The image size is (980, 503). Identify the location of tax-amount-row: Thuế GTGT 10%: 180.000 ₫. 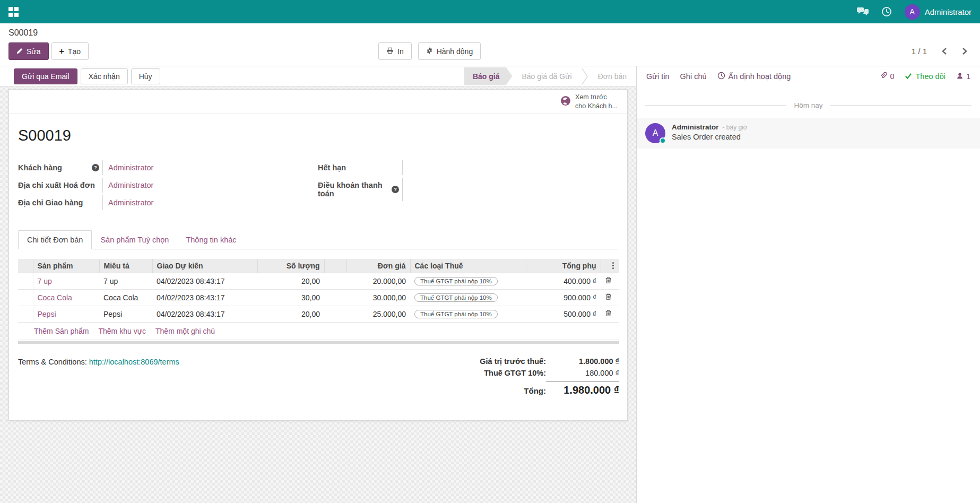
(532, 373).